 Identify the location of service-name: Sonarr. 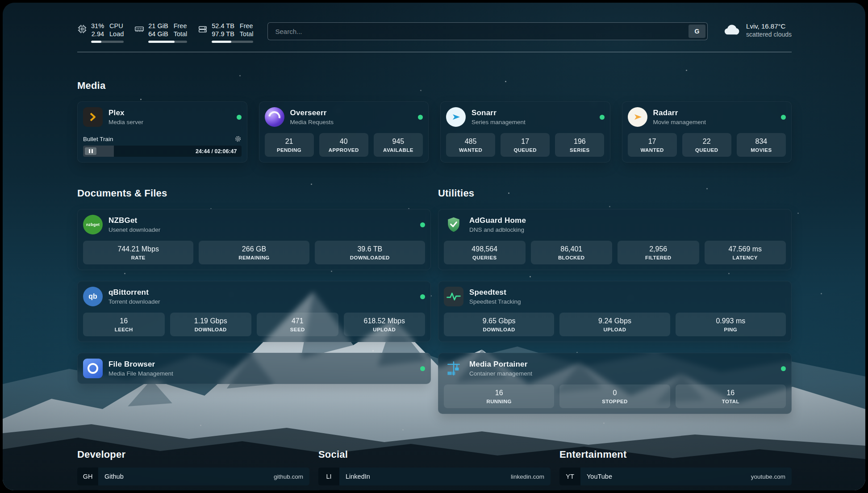
(498, 113).